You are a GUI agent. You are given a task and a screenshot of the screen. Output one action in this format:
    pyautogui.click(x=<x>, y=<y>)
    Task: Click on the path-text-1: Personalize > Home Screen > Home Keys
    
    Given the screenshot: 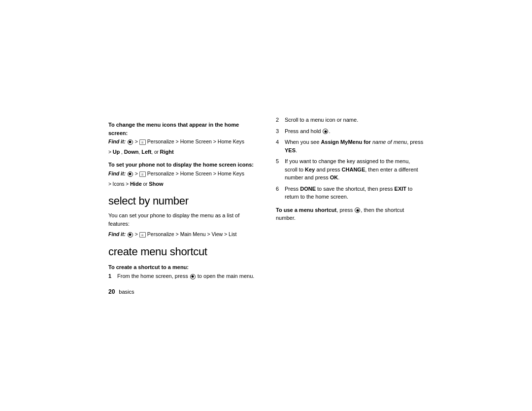 What is the action you would take?
    pyautogui.click(x=196, y=141)
    